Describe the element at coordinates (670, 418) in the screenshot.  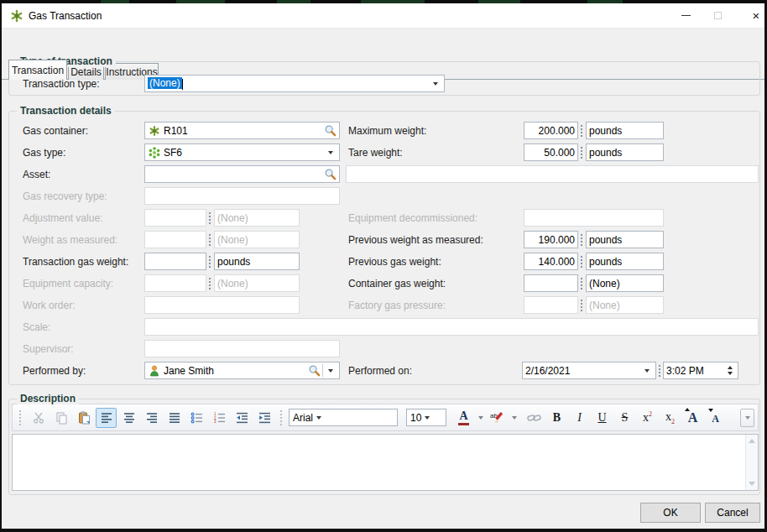
I see `subscript-button: x2` at that location.